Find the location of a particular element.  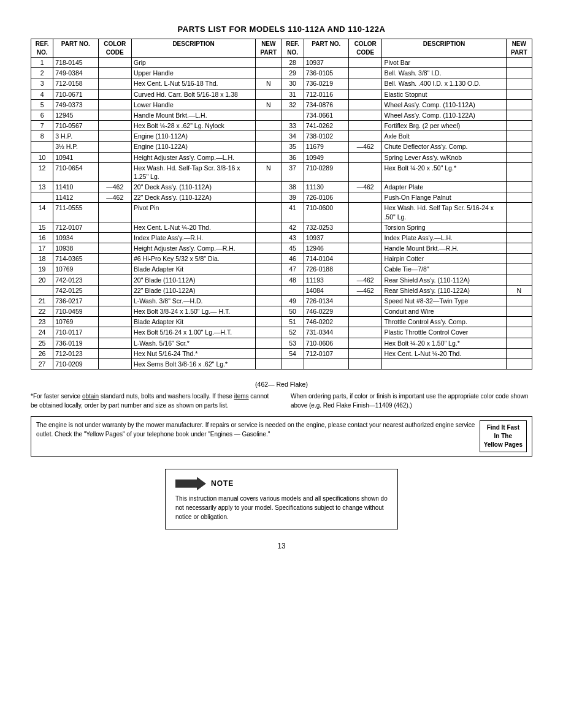

left-cell-1: 712-0158 is located at coordinates (76, 83).